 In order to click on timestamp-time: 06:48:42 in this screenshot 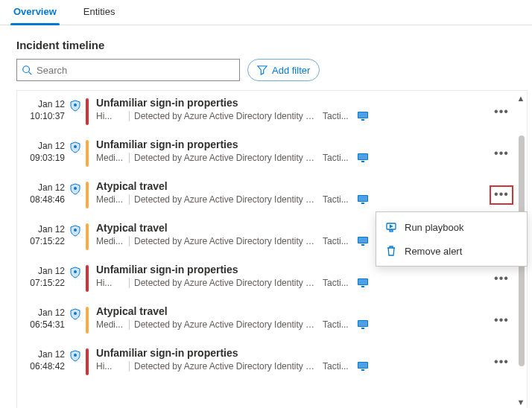, I will do `click(42, 366)`.